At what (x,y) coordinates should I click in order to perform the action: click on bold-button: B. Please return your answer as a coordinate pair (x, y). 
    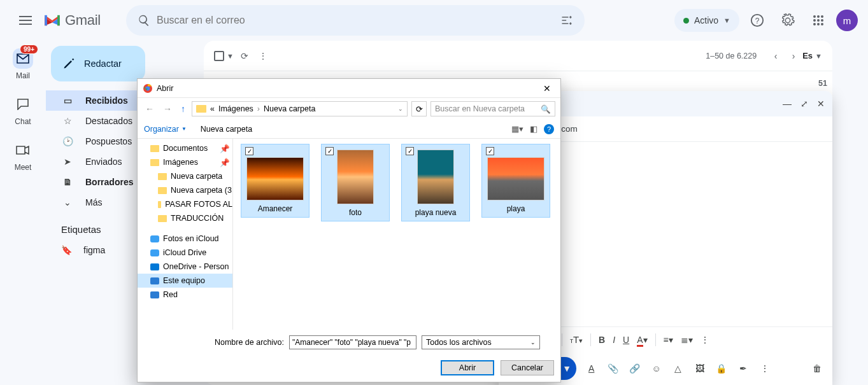
    Looking at the image, I should click on (602, 340).